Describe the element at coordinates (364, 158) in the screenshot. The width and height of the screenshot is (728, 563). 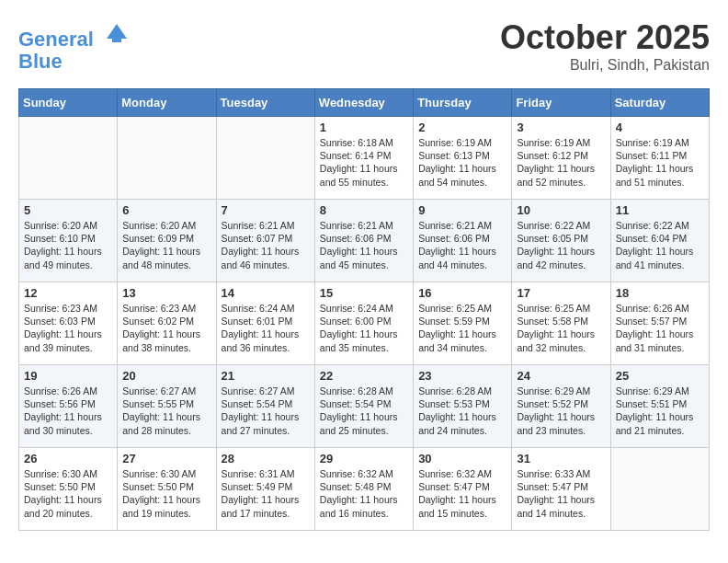
I see `day-cell: 1Sunrise: 6:18 AM Sunset: 6:14 PM Daylig…` at that location.